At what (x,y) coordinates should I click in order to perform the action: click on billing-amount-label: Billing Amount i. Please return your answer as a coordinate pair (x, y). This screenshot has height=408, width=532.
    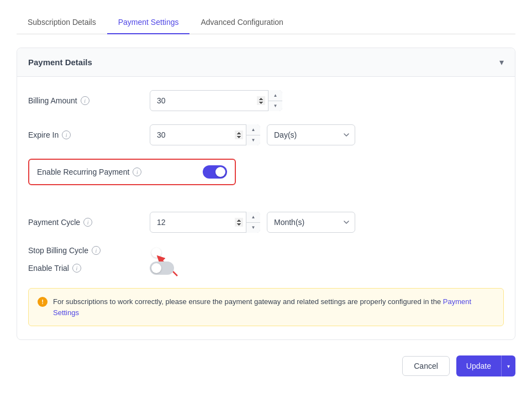
    Looking at the image, I should click on (89, 101).